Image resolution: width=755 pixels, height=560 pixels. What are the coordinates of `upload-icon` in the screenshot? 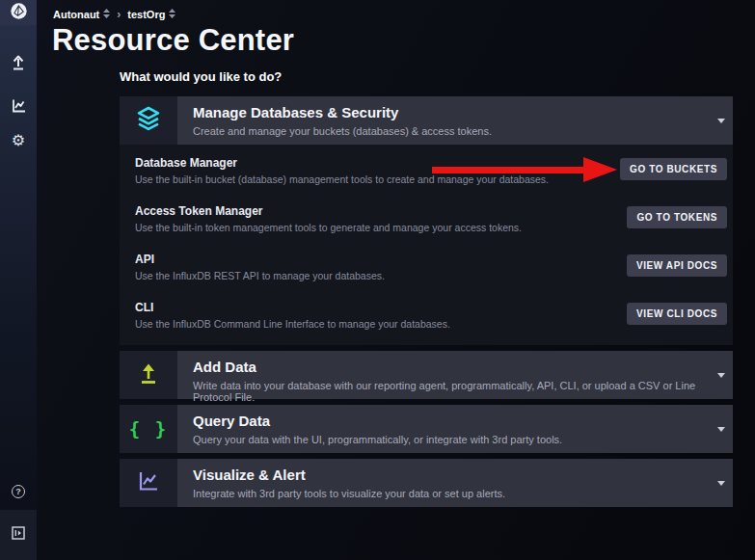 It's located at (18, 64).